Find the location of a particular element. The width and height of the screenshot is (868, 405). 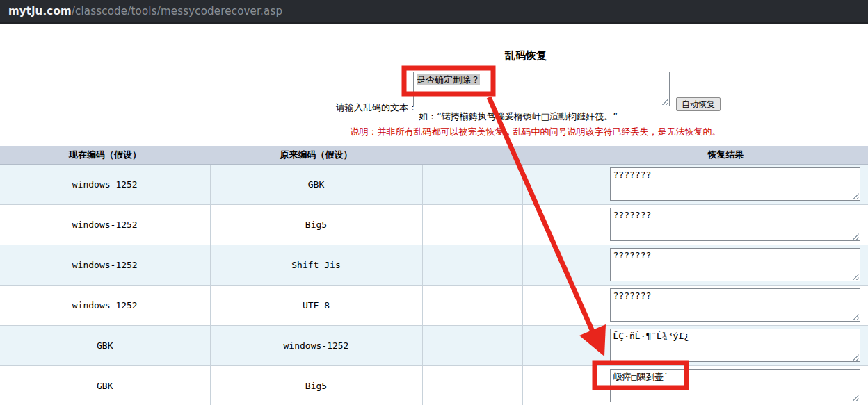

header-current-encoding: 现在编码（假设） is located at coordinates (105, 155).